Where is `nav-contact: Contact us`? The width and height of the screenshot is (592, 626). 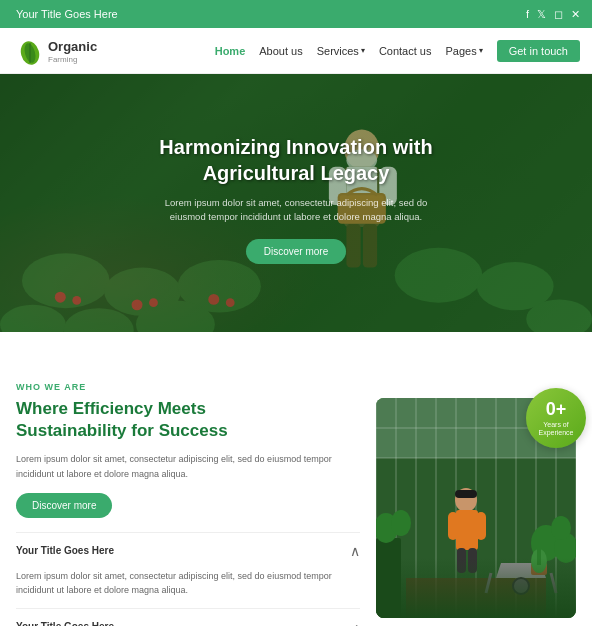 nav-contact: Contact us is located at coordinates (406, 51).